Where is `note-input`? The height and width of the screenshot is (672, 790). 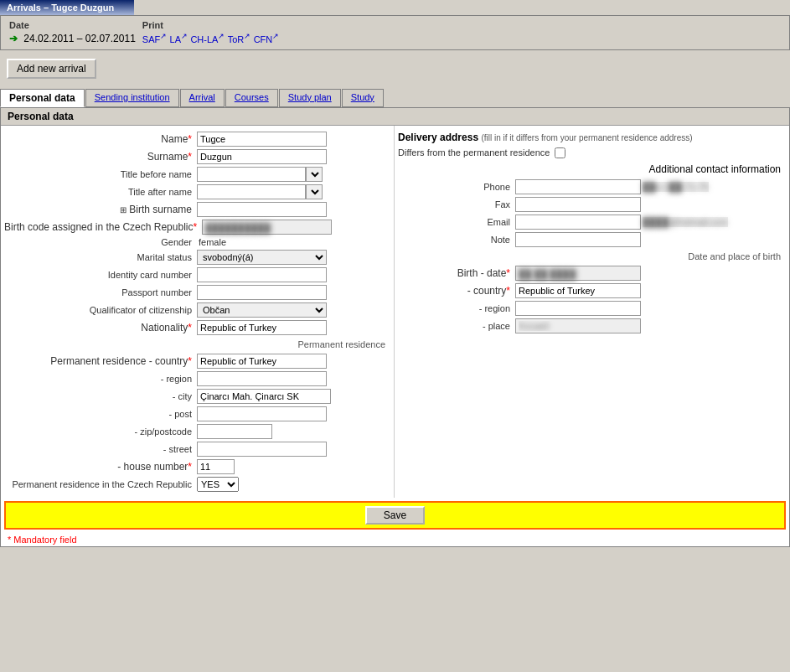
note-input is located at coordinates (578, 240).